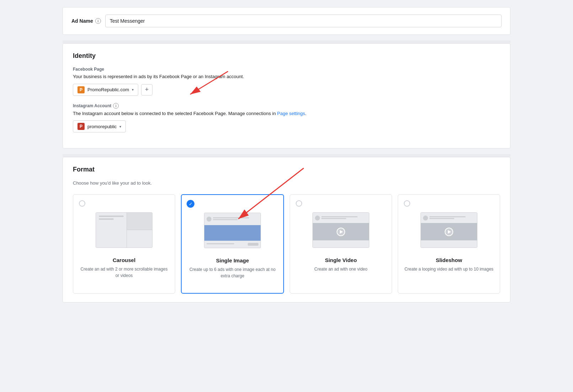 This screenshot has height=392, width=573. I want to click on slideshow-radio, so click(407, 203).